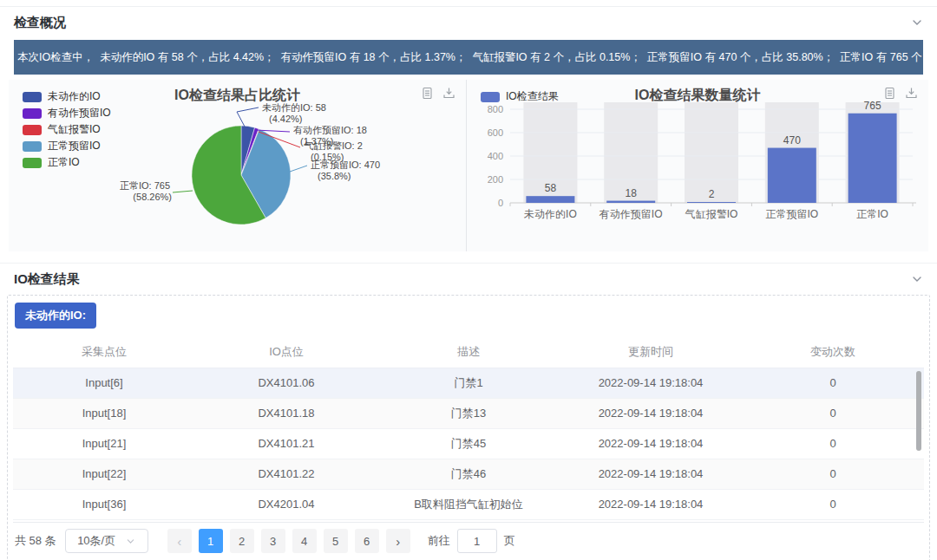 Image resolution: width=937 pixels, height=560 pixels. What do you see at coordinates (468, 383) in the screenshot?
I see `table-cell: 门禁1` at bounding box center [468, 383].